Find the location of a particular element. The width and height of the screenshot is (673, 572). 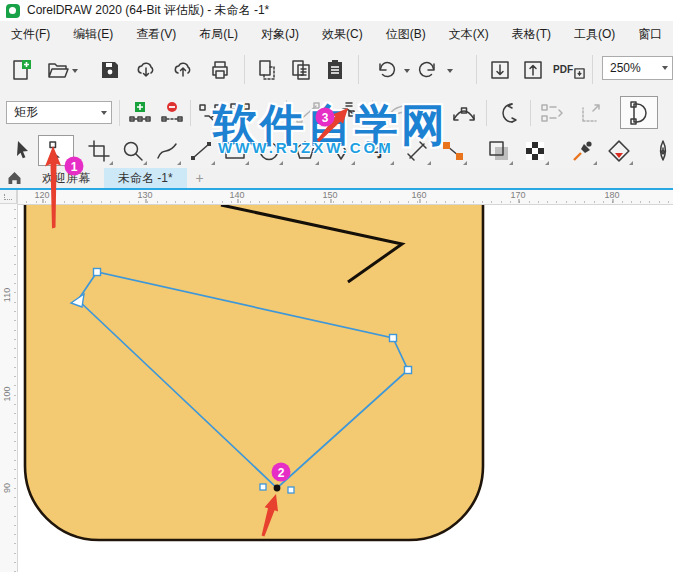

text-tool-glyph: 字 is located at coordinates (380, 152).